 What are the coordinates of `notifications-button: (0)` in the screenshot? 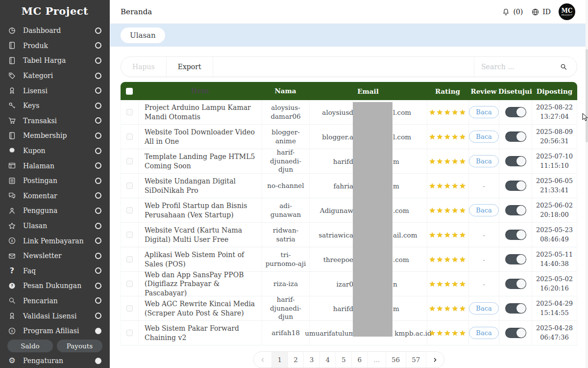 It's located at (512, 12).